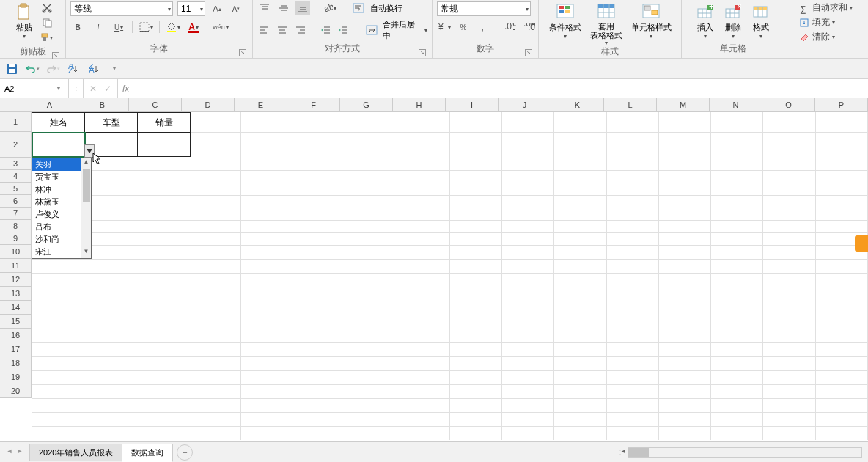  What do you see at coordinates (761, 21) in the screenshot?
I see `format-button: 格式▾` at bounding box center [761, 21].